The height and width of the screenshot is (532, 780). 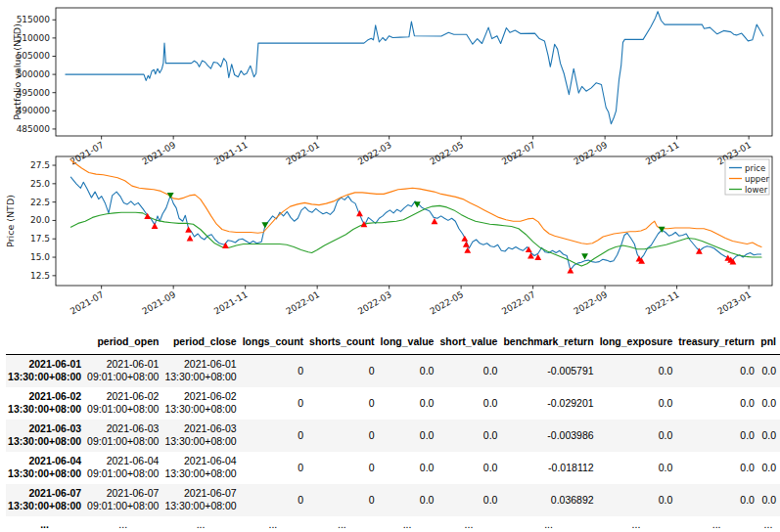 What do you see at coordinates (470, 524) in the screenshot?
I see `cell-short_value: ...` at bounding box center [470, 524].